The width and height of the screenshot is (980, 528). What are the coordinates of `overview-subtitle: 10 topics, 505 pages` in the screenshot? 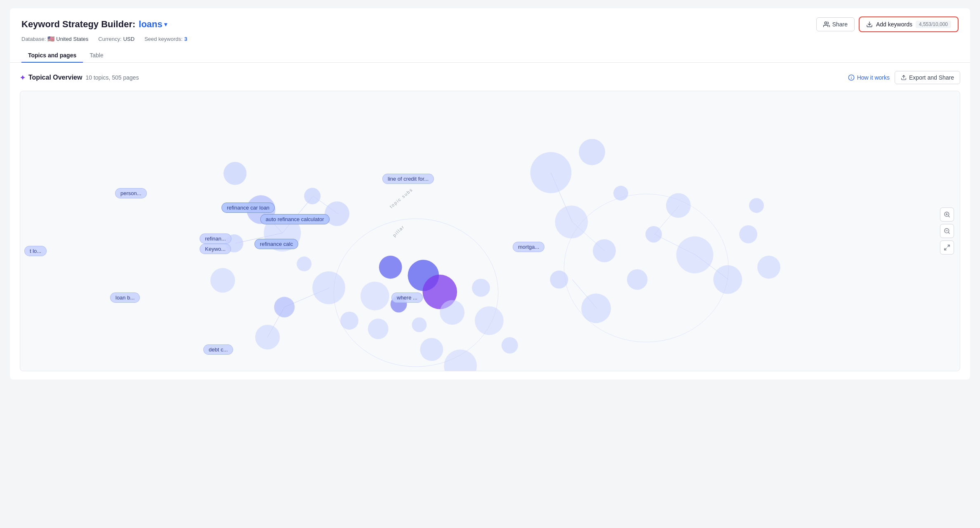 It's located at (112, 78).